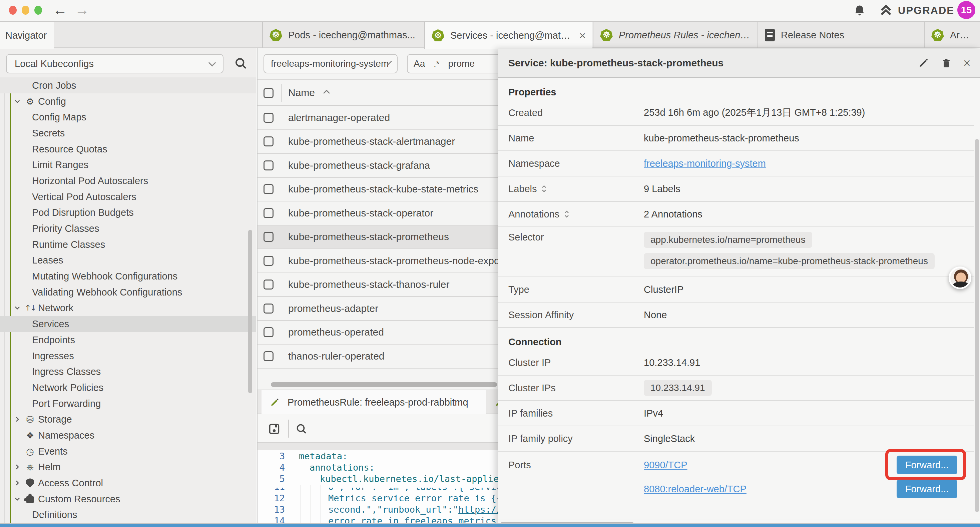 The width and height of the screenshot is (980, 527). What do you see at coordinates (492, 403) in the screenshot?
I see `editor-tab-partial` at bounding box center [492, 403].